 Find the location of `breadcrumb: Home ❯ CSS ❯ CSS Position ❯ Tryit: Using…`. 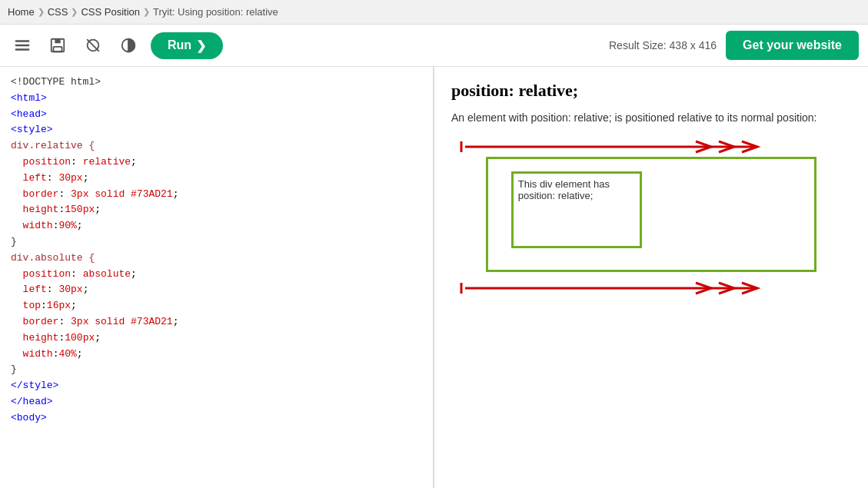

breadcrumb: Home ❯ CSS ❯ CSS Position ❯ Tryit: Using… is located at coordinates (434, 12).